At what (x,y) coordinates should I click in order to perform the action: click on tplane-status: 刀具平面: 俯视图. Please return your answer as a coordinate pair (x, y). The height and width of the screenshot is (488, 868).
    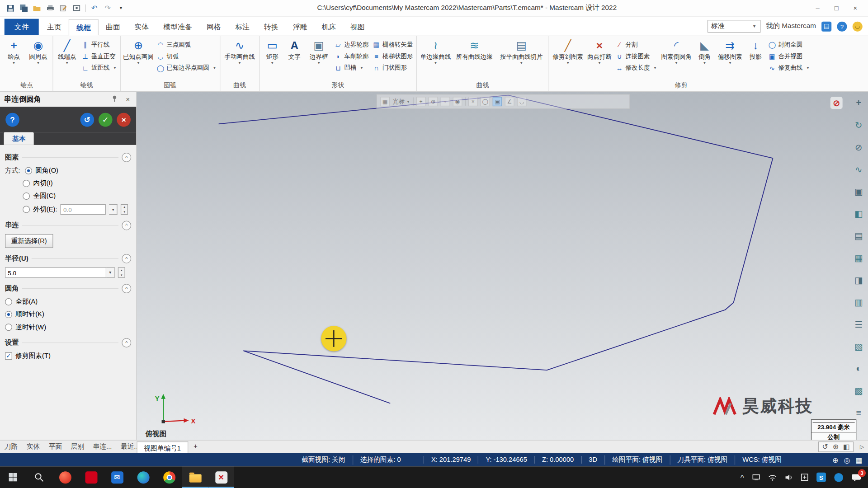
    Looking at the image, I should click on (702, 460).